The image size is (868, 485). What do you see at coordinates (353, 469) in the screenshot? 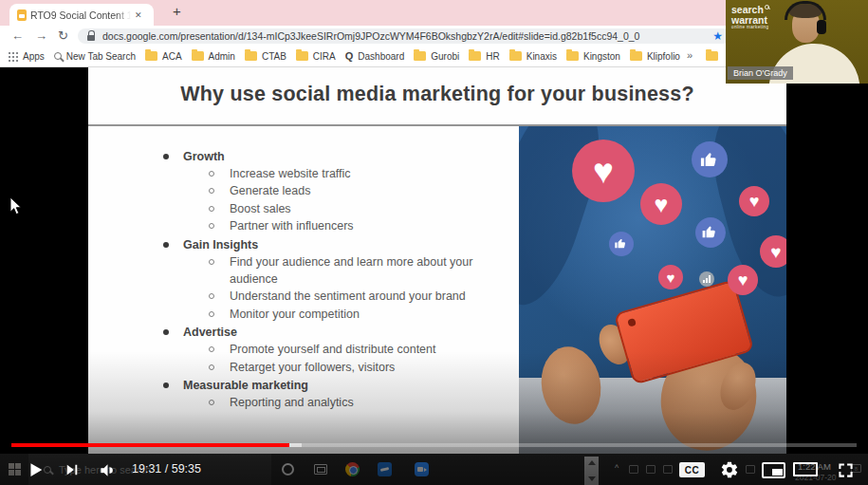
I see `chrome-taskbar-icon` at bounding box center [353, 469].